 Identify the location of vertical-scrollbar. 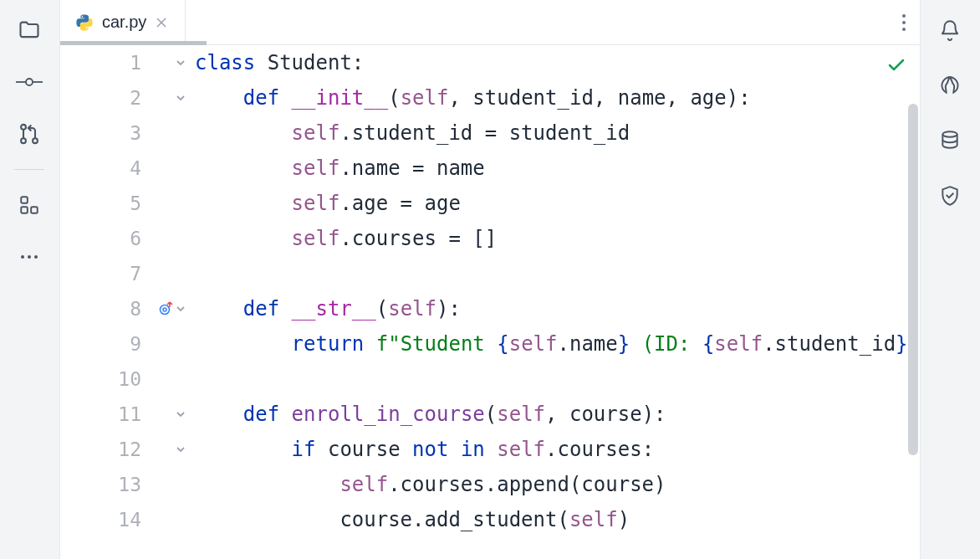
(913, 280).